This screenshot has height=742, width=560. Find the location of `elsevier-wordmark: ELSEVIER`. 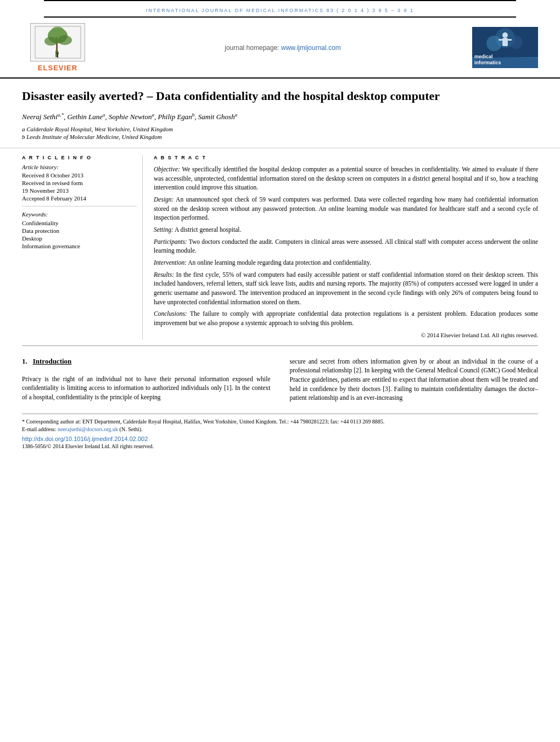

elsevier-wordmark: ELSEVIER is located at coordinates (58, 68).